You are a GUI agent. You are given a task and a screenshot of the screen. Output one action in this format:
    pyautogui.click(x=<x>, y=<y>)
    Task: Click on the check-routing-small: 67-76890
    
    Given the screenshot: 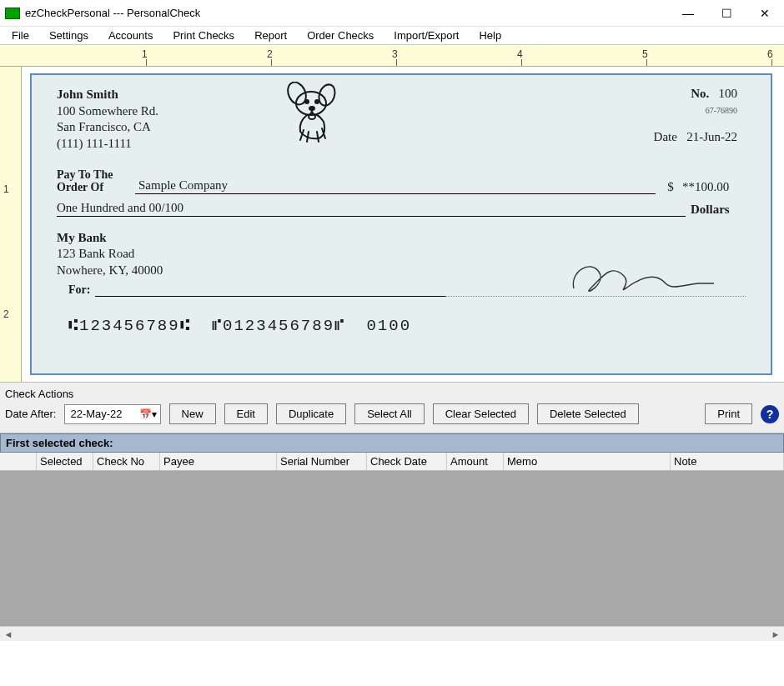 What is the action you would take?
    pyautogui.click(x=696, y=110)
    